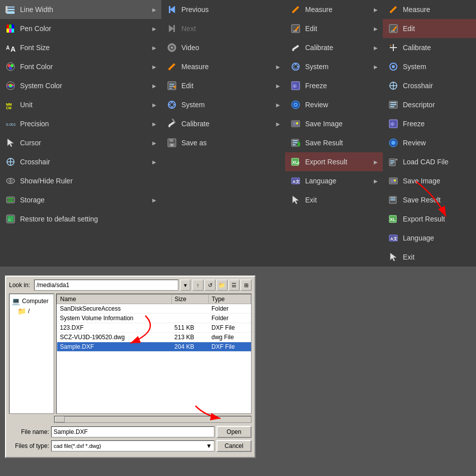 This screenshot has width=476, height=476. What do you see at coordinates (223, 48) in the screenshot?
I see `menu-item-video: Video` at bounding box center [223, 48].